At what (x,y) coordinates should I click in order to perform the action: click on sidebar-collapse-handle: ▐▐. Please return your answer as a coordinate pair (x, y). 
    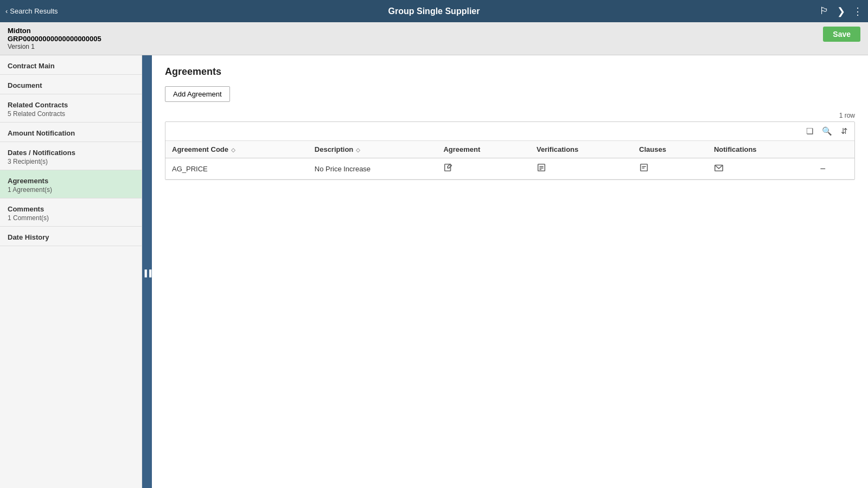
    Looking at the image, I should click on (147, 272).